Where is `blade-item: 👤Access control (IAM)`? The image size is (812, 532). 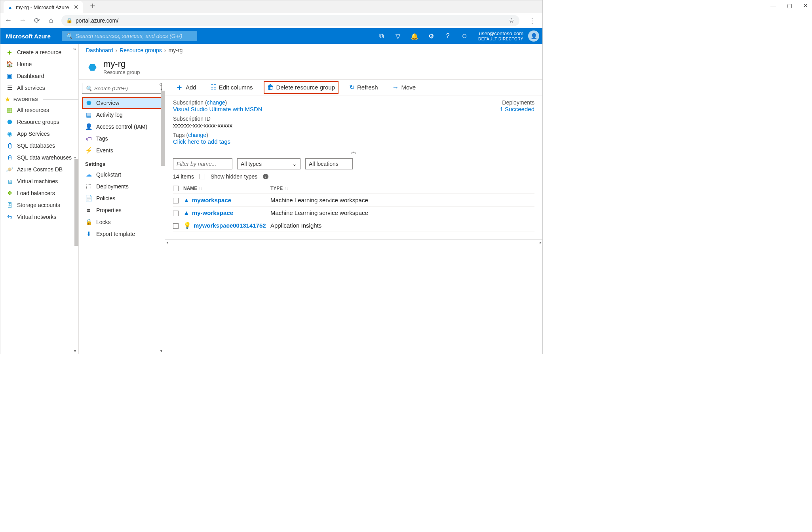 blade-item: 👤Access control (IAM) is located at coordinates (122, 127).